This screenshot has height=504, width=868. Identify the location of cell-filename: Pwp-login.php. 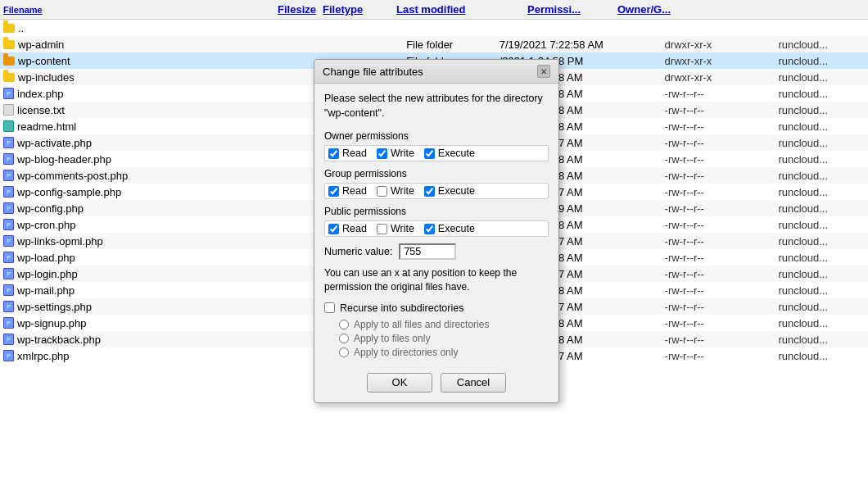
(160, 274).